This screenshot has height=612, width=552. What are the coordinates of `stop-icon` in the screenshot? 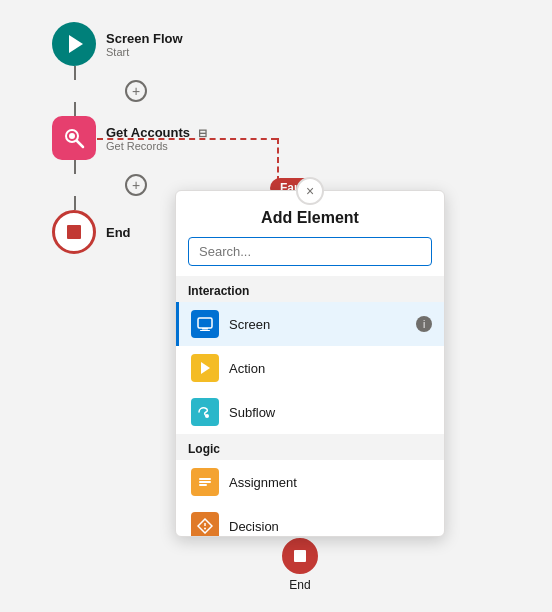 It's located at (74, 232).